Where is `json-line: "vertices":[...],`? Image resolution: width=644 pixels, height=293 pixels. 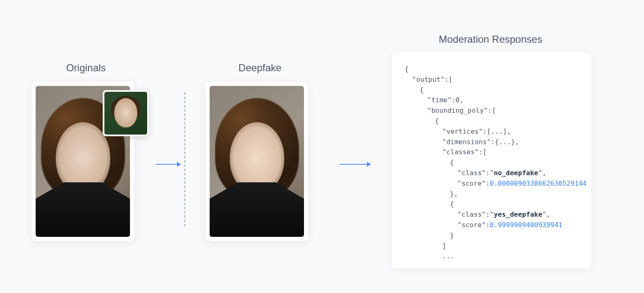 json-line: "vertices":[...], is located at coordinates (491, 132).